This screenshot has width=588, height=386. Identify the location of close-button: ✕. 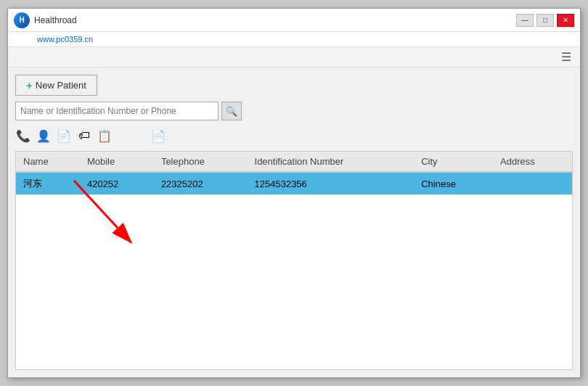
(565, 20).